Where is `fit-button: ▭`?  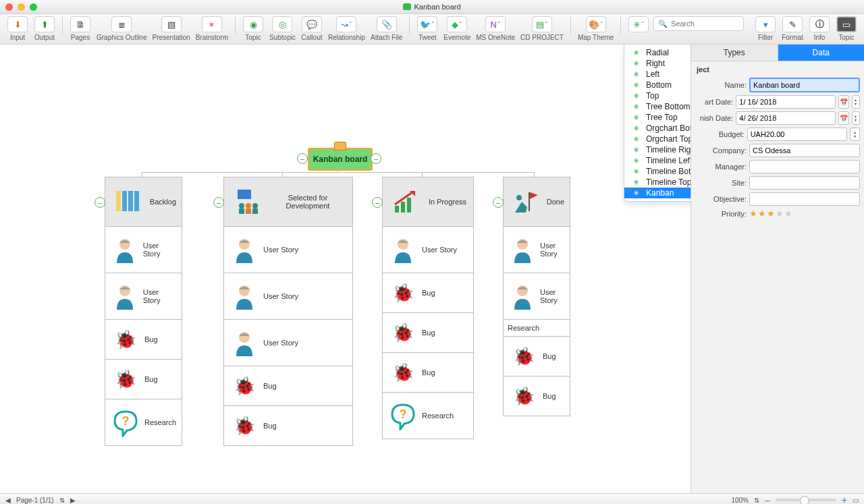
fit-button: ▭ is located at coordinates (856, 501).